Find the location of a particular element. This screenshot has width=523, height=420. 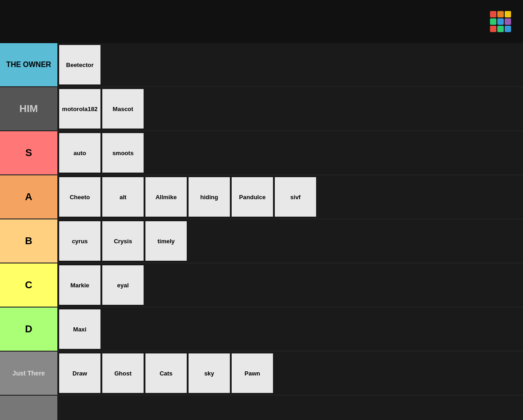

tier-row-blank is located at coordinates (262, 408).